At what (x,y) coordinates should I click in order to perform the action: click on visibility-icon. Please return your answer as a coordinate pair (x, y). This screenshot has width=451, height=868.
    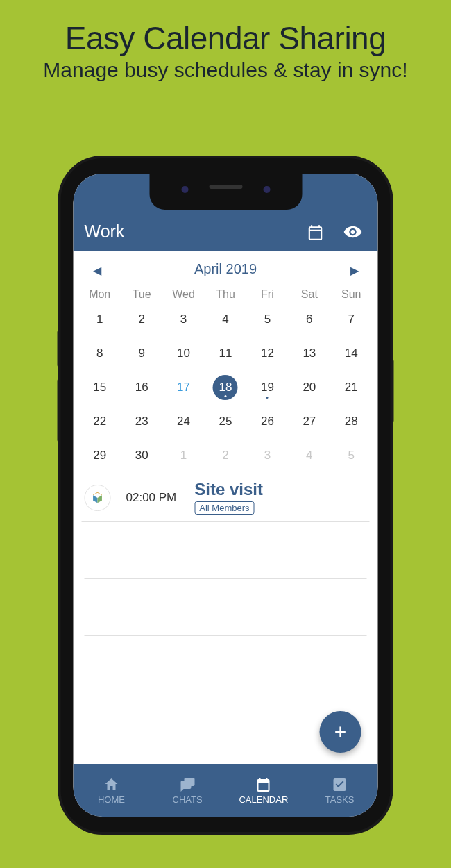
    Looking at the image, I should click on (353, 232).